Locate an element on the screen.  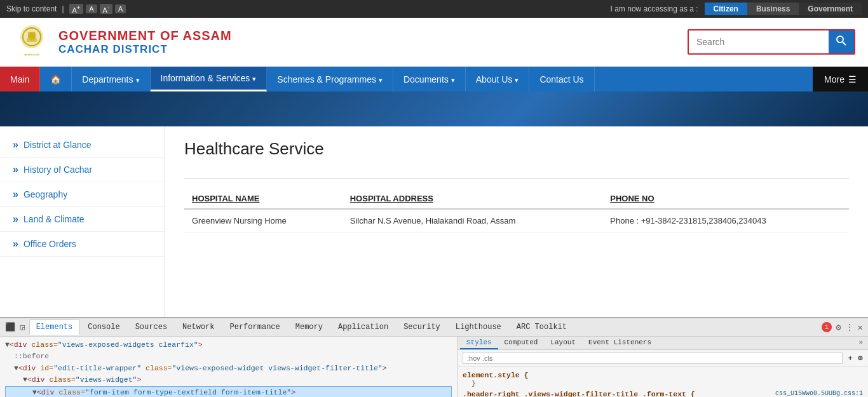
logo-area: सत्यमेव जयते GOVERNMENT OF ASSAM CACHAR … is located at coordinates (122, 42).